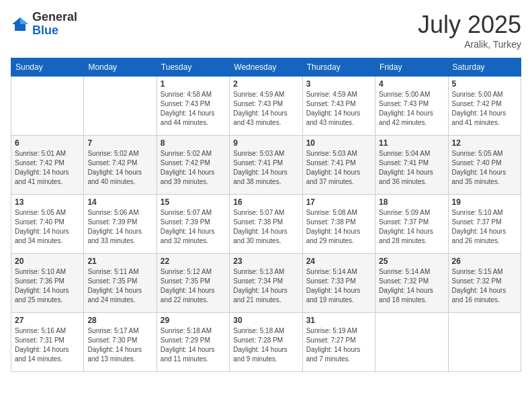 The width and height of the screenshot is (532, 411). What do you see at coordinates (411, 84) in the screenshot?
I see `day-number: 4` at bounding box center [411, 84].